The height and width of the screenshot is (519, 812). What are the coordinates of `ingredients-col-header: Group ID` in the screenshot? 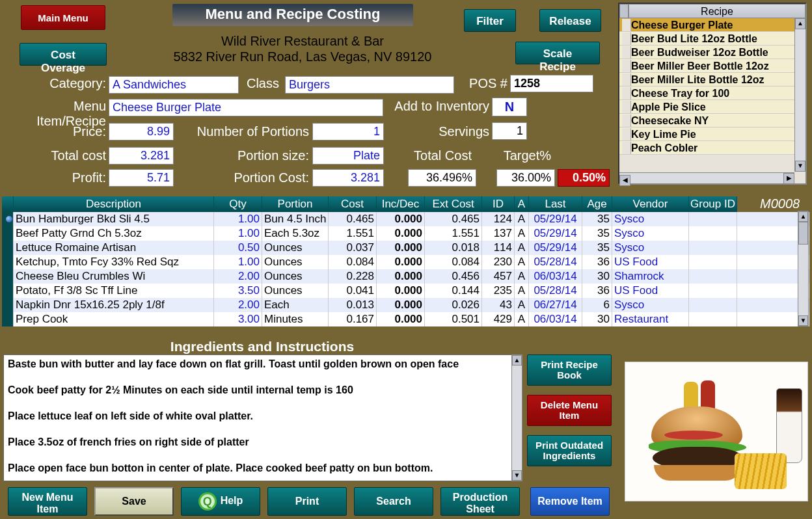 It's located at (713, 204).